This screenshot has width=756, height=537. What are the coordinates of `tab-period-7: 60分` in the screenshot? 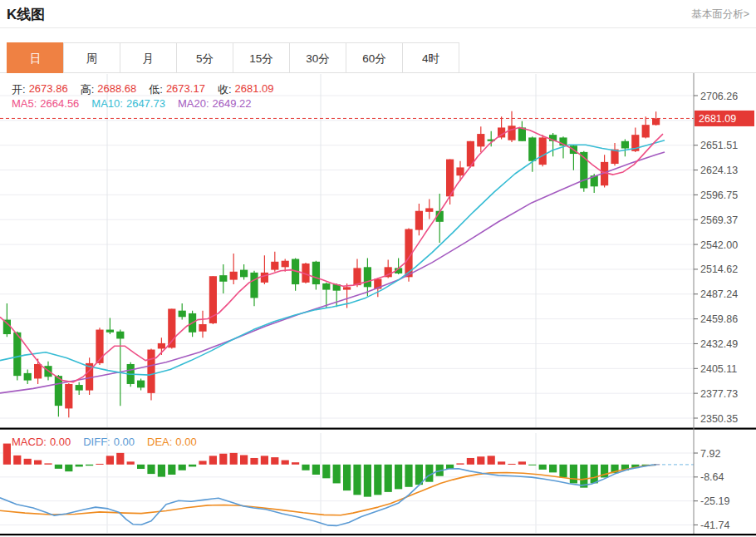 It's located at (374, 58).